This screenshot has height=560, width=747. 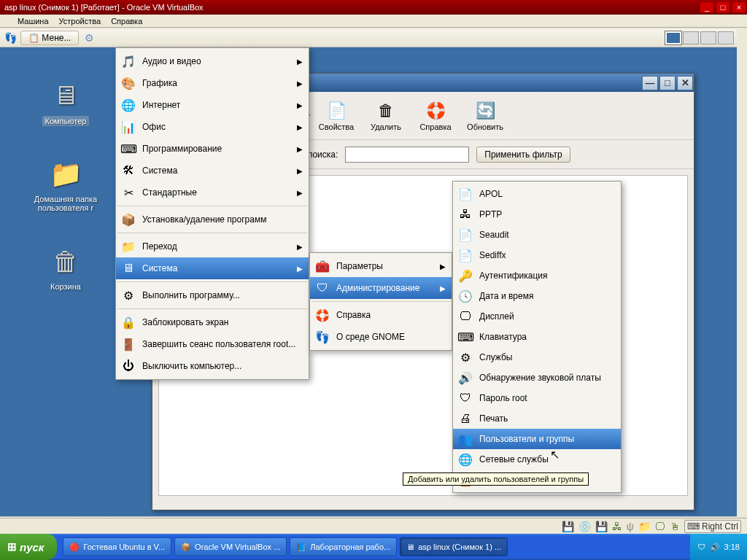 What do you see at coordinates (537, 378) in the screenshot?
I see `admin-item-9: 🔊Обнаружение звуковой платы` at bounding box center [537, 378].